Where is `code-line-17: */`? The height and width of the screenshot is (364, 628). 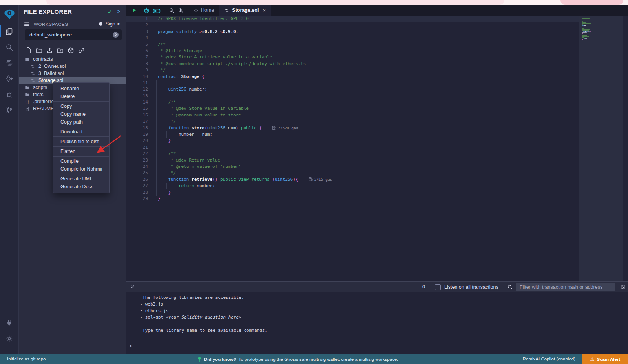 code-line-17: */ is located at coordinates (245, 122).